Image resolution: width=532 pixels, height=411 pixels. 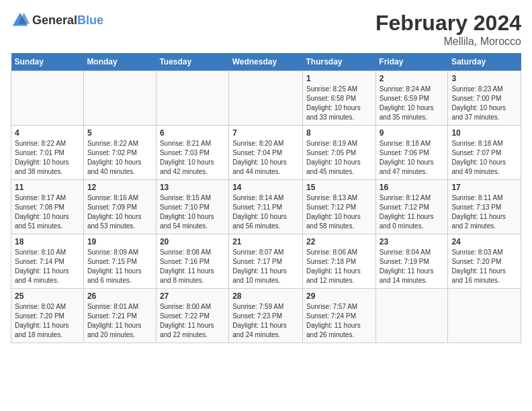 I want to click on day-info: Sunrise: 8:15 AM Sunset: 7:10 PM Dayligh…, so click(x=192, y=212).